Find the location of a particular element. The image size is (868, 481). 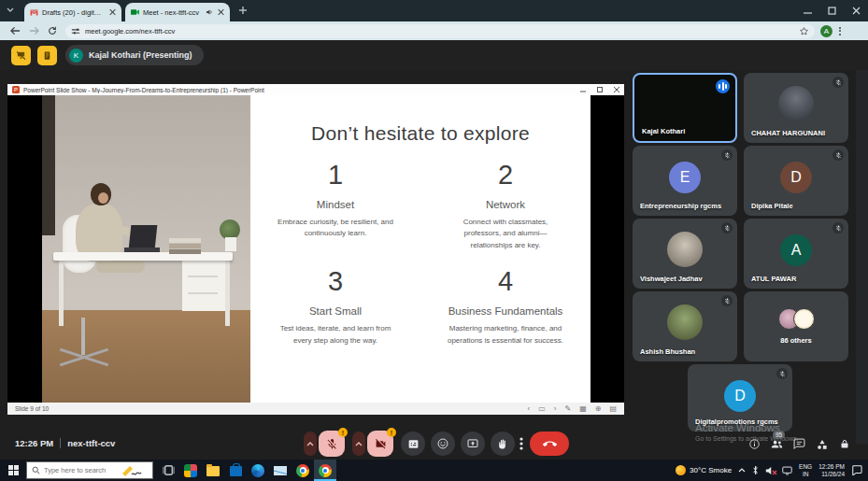

browser-menu-icon is located at coordinates (840, 32).